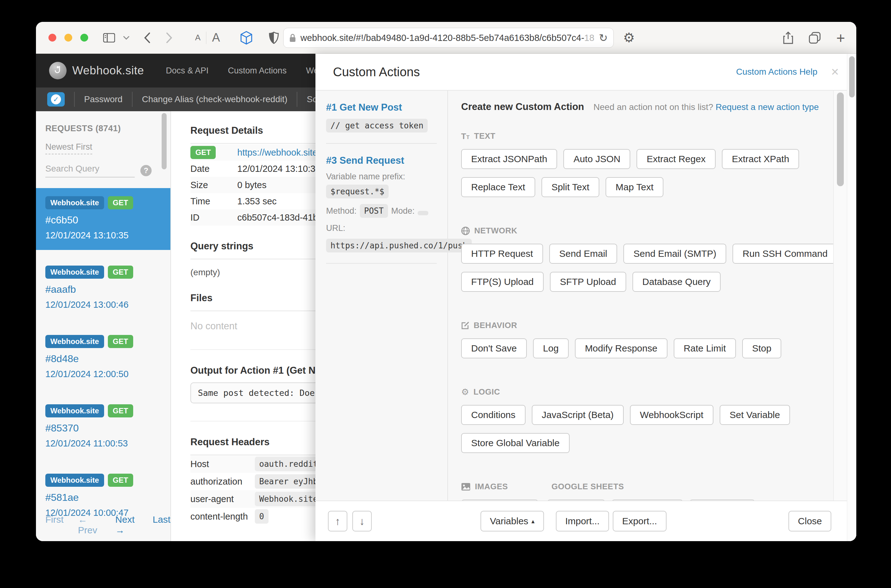  What do you see at coordinates (274, 38) in the screenshot?
I see `shield-icon` at bounding box center [274, 38].